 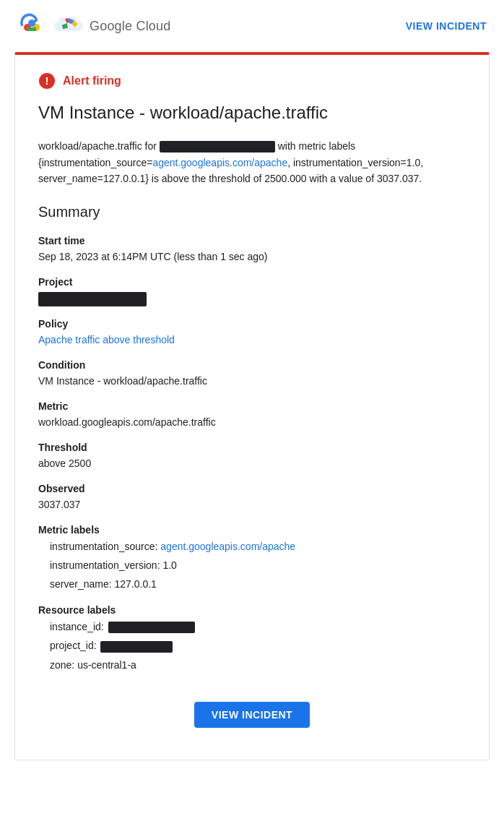 I want to click on google-cloud-multicolor-icon, so click(x=68, y=26).